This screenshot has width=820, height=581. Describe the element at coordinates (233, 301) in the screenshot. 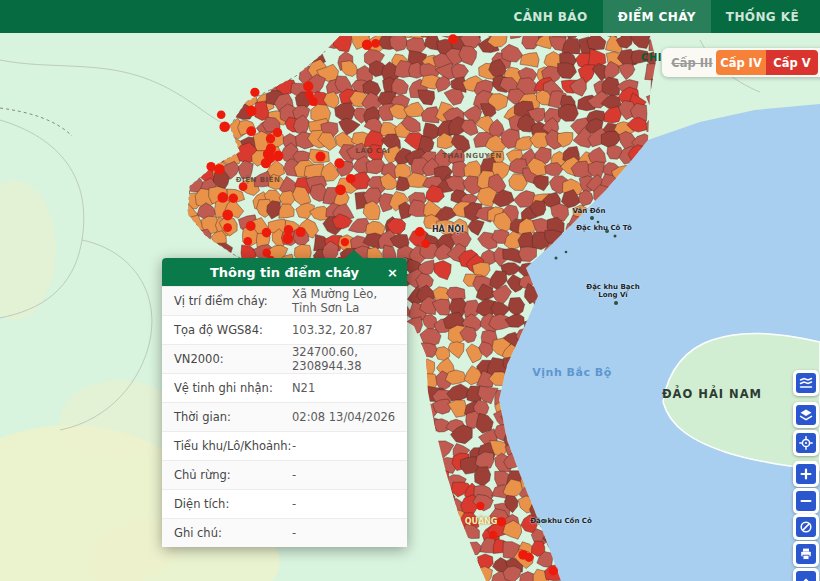

I see `row-label: Vị trí điểm cháy:` at that location.